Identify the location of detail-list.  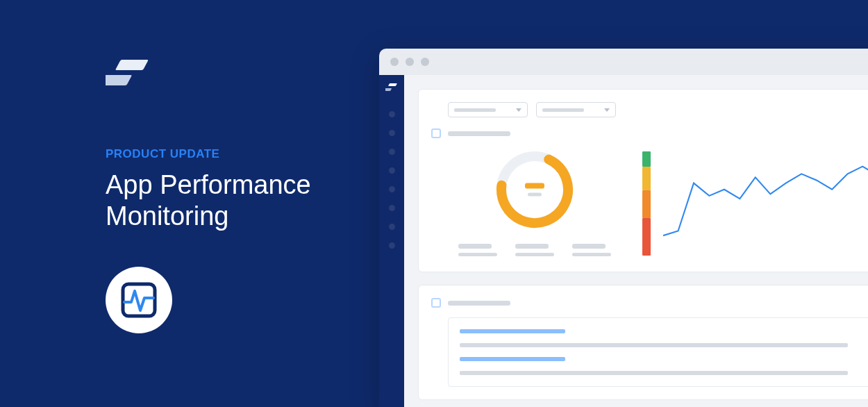
(658, 352).